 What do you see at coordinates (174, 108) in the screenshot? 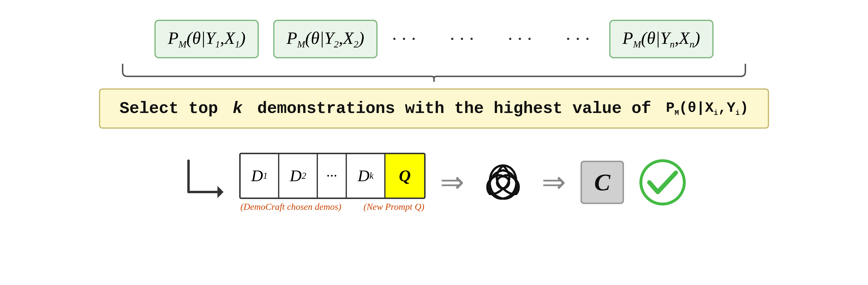
I see `select-text-prefix: Select top` at bounding box center [174, 108].